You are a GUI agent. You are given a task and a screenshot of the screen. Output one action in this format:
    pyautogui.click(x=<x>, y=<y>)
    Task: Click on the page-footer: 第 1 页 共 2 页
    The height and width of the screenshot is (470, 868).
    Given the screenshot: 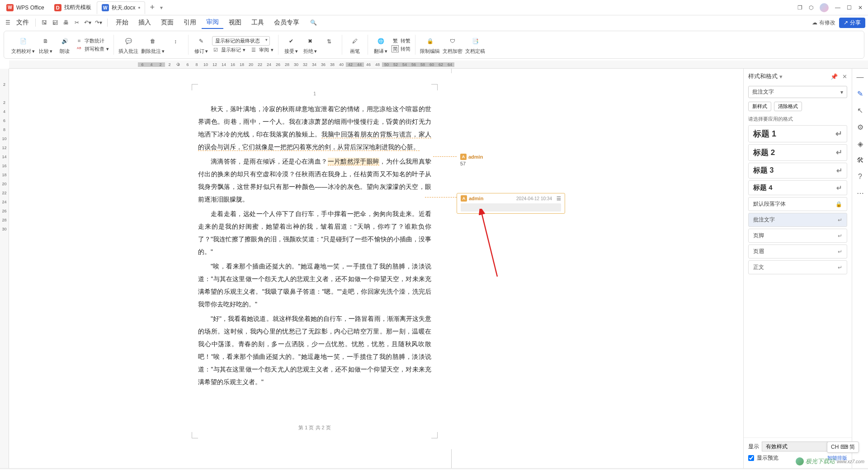 What is the action you would take?
    pyautogui.click(x=315, y=428)
    